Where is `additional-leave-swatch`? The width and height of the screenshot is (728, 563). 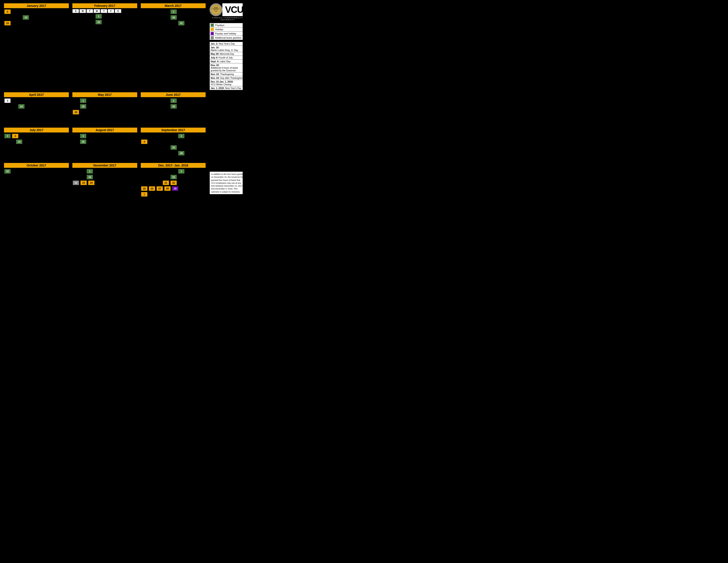
additional-leave-swatch is located at coordinates (212, 38).